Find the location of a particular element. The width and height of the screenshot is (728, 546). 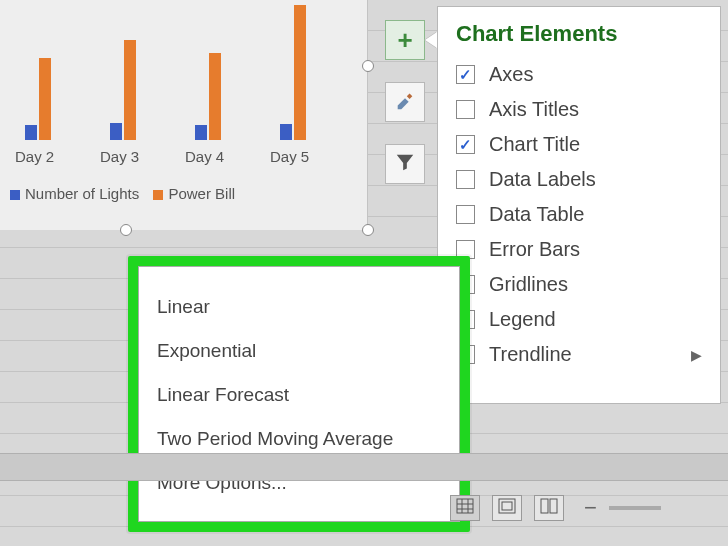

page-layout-icon is located at coordinates (507, 508).